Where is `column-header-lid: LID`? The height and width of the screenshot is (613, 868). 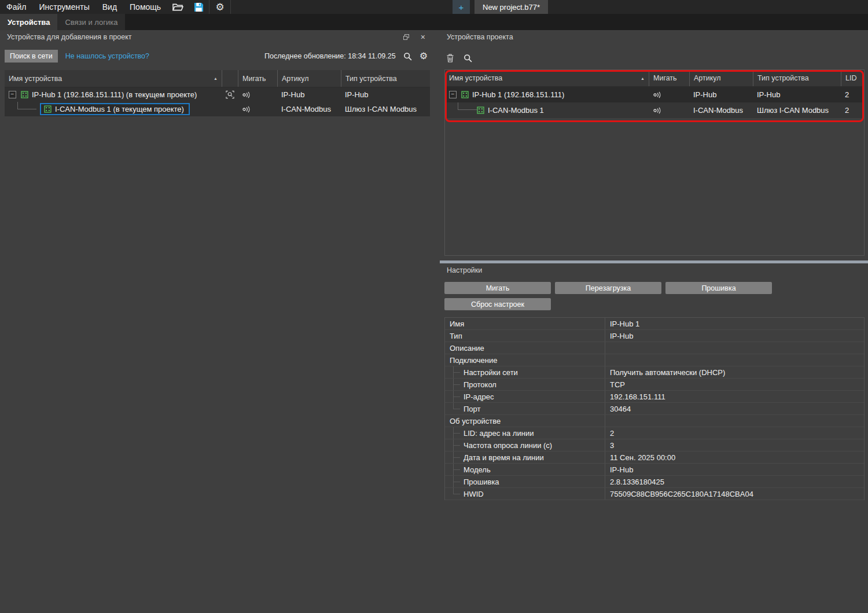 column-header-lid: LID is located at coordinates (852, 78).